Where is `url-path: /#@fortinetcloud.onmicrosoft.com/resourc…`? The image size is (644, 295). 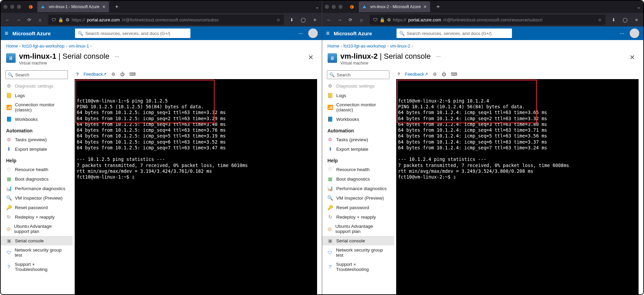 url-path: /#@fortinetcloud.onmicrosoft.com/resourc… is located at coordinates (493, 20).